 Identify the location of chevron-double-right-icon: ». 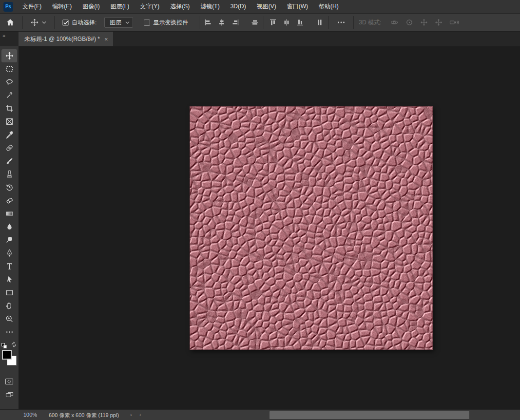
(4, 36).